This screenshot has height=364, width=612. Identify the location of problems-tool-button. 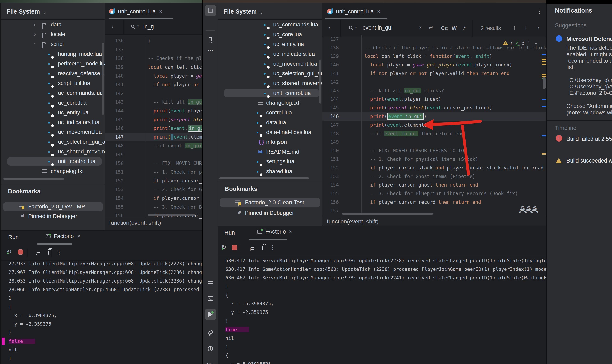
(211, 349).